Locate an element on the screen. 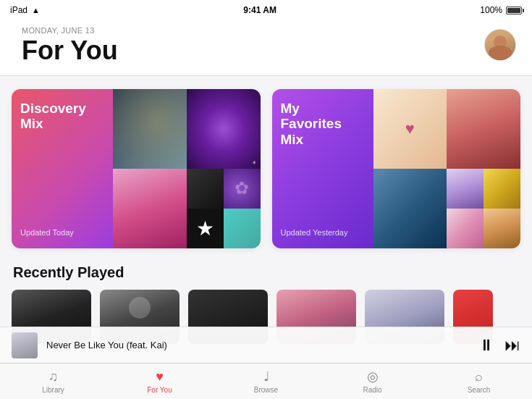 Image resolution: width=532 pixels, height=399 pixels. pause-button: ⏸ is located at coordinates (486, 345).